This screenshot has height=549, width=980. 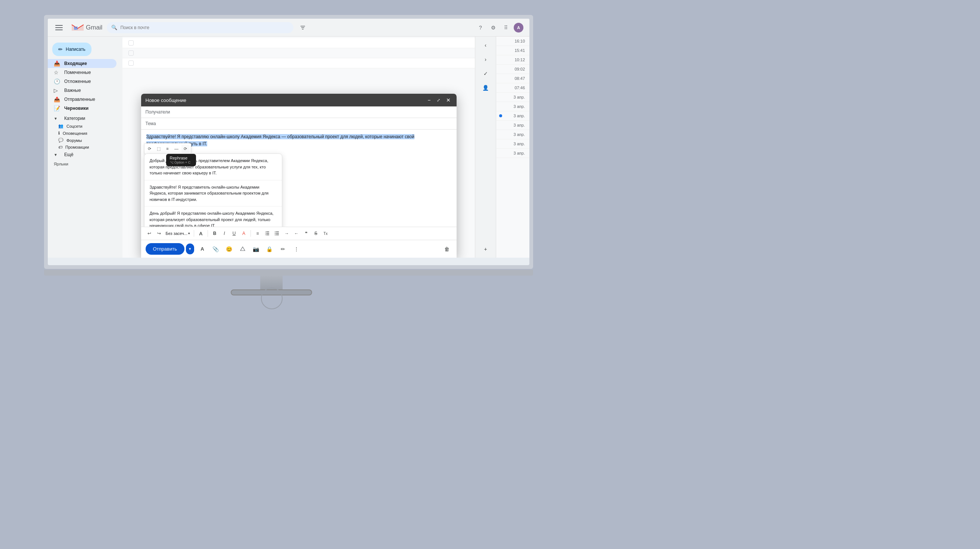 What do you see at coordinates (60, 147) in the screenshot?
I see `tag-icon: 🏷` at bounding box center [60, 147].